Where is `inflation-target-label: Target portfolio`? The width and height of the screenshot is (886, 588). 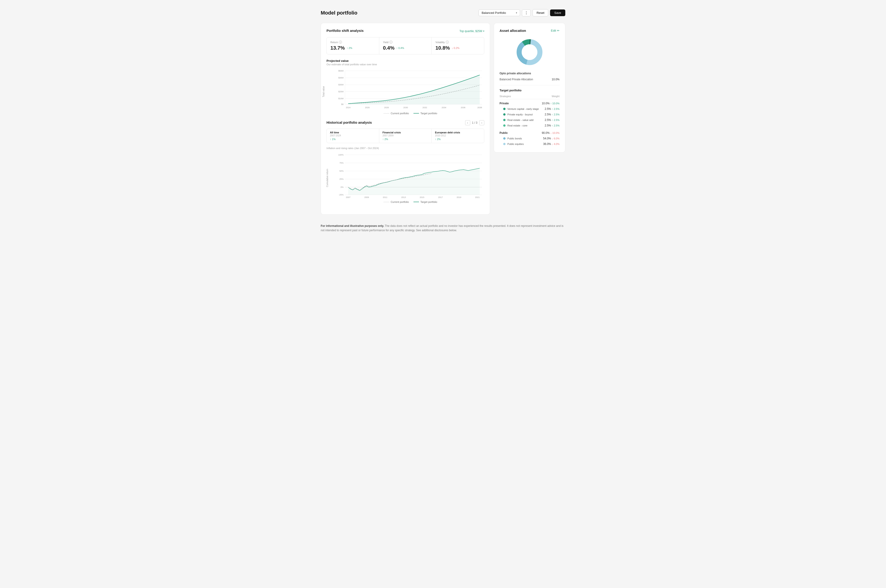
inflation-target-label: Target portfolio is located at coordinates (429, 202).